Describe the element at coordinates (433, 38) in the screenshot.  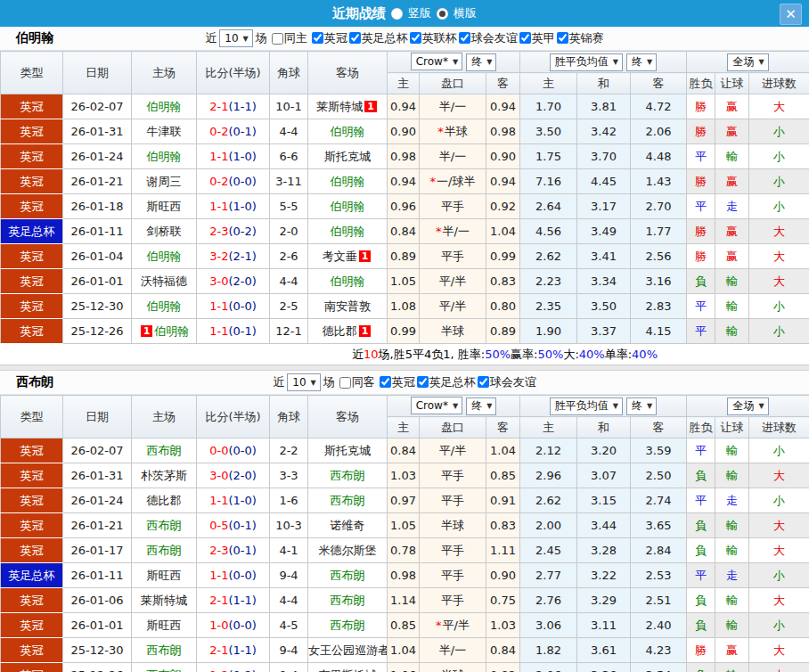
I see `league-checkbox: 英联杯` at that location.